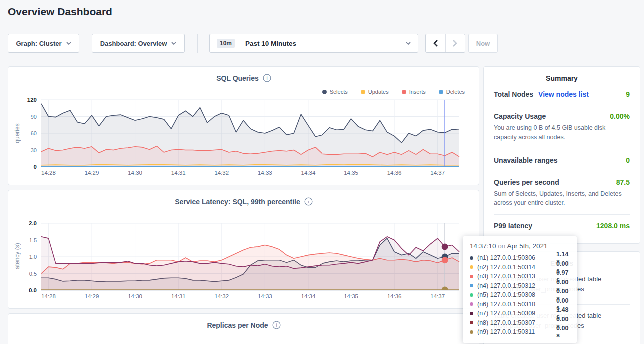 The image size is (644, 344). What do you see at coordinates (378, 92) in the screenshot?
I see `legend-label: Updates` at bounding box center [378, 92].